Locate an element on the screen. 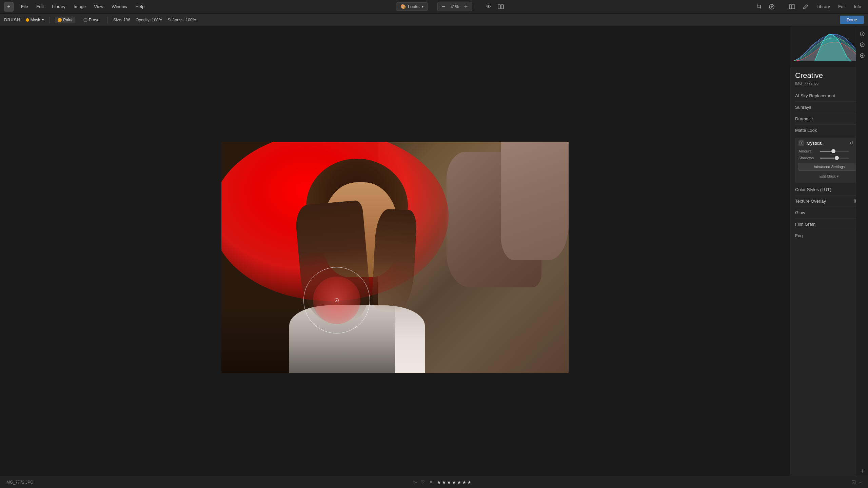 The image size is (868, 488). item-film-grain: Film Grain is located at coordinates (829, 224).